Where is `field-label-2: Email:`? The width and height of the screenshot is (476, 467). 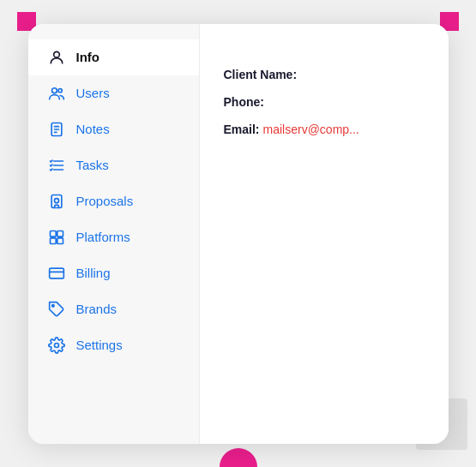
field-label-2: Email: is located at coordinates (242, 129).